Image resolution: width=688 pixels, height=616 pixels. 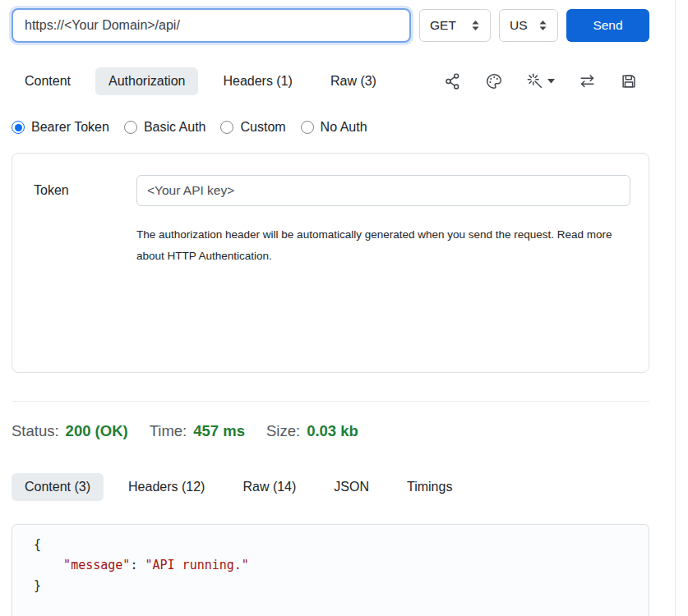 I want to click on json-close-brace: }, so click(x=333, y=586).